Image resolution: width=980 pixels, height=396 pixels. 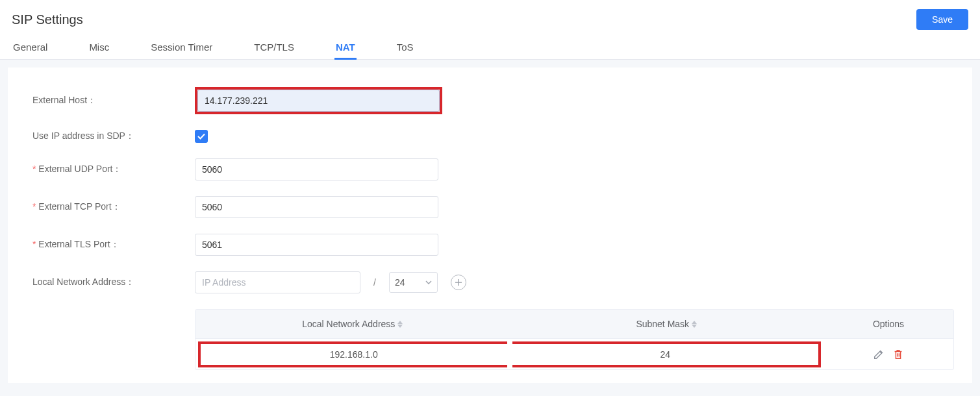 What do you see at coordinates (574, 354) in the screenshot?
I see `table-row: 192.168.1.0 24` at bounding box center [574, 354].